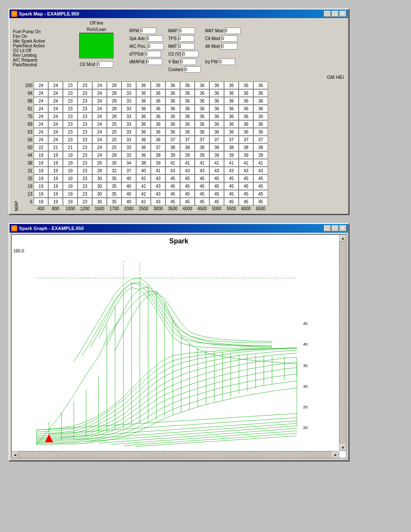 This screenshot has height=532, width=411. Describe the element at coordinates (217, 140) in the screenshot. I see `map-cell: 37` at that location.